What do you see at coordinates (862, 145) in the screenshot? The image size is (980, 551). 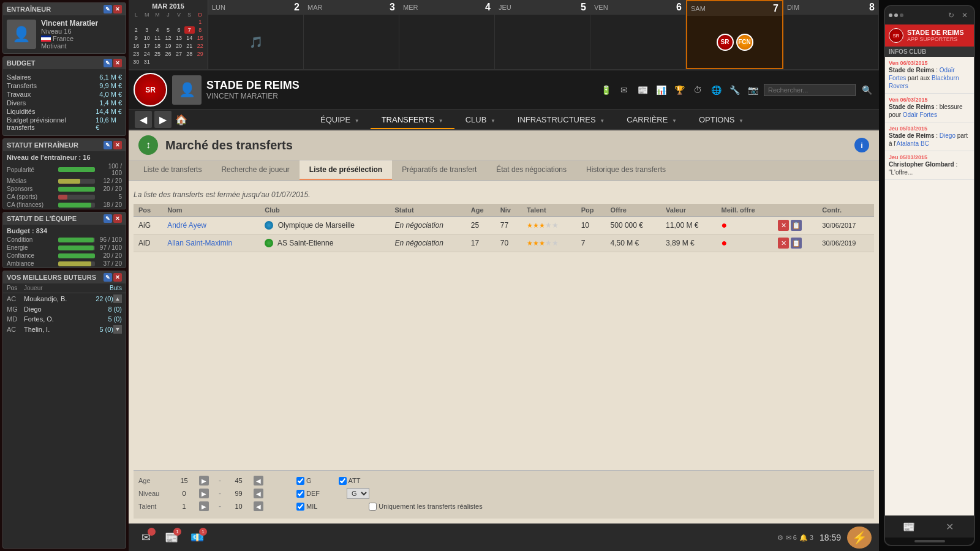 I see `info-icon: i` at bounding box center [862, 145].